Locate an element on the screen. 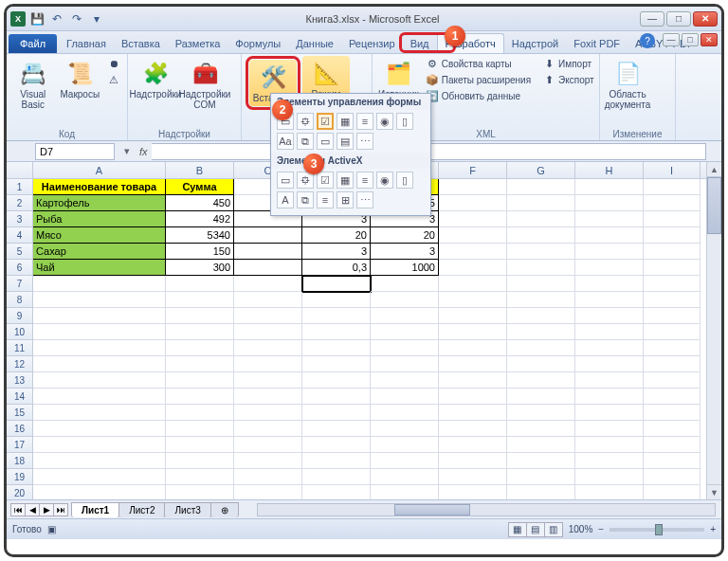 The width and height of the screenshot is (728, 561). cell-B13 is located at coordinates (200, 381).